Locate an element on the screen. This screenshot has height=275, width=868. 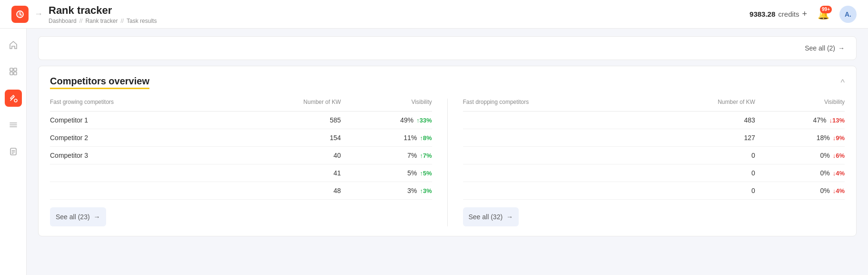
fast-dropping-row: 483 47% ↓13% is located at coordinates (654, 120).